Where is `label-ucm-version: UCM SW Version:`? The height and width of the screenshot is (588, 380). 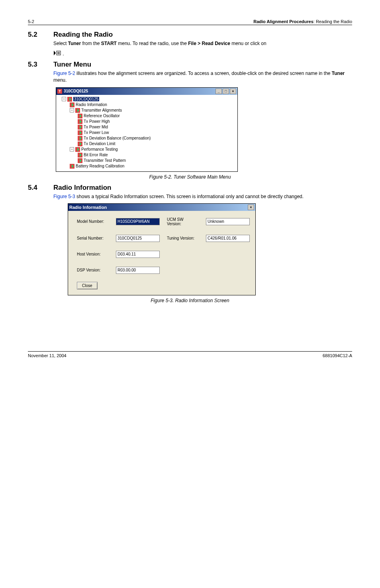
label-ucm-version: UCM SW Version: is located at coordinates (183, 222).